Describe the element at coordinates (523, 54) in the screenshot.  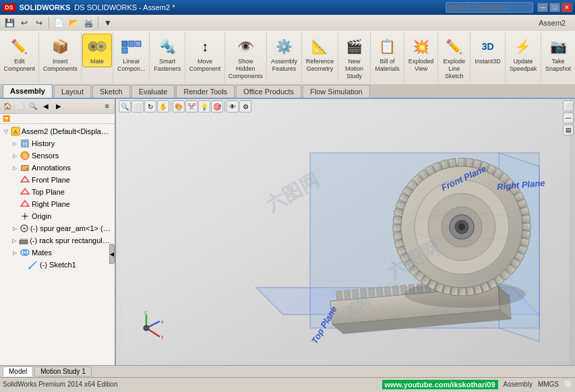
I see `update-speedpak-button: ⚡ UpdateSpeedpak` at that location.